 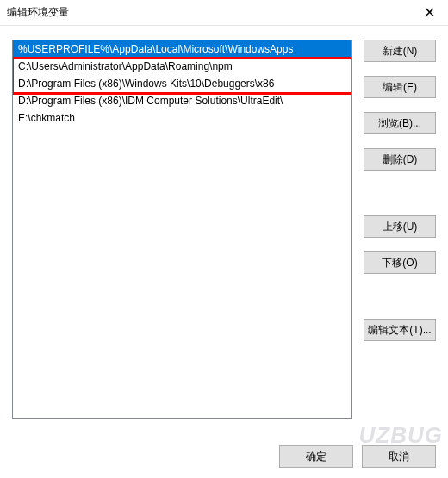 What do you see at coordinates (316, 456) in the screenshot?
I see `ok-button: 确定` at bounding box center [316, 456].